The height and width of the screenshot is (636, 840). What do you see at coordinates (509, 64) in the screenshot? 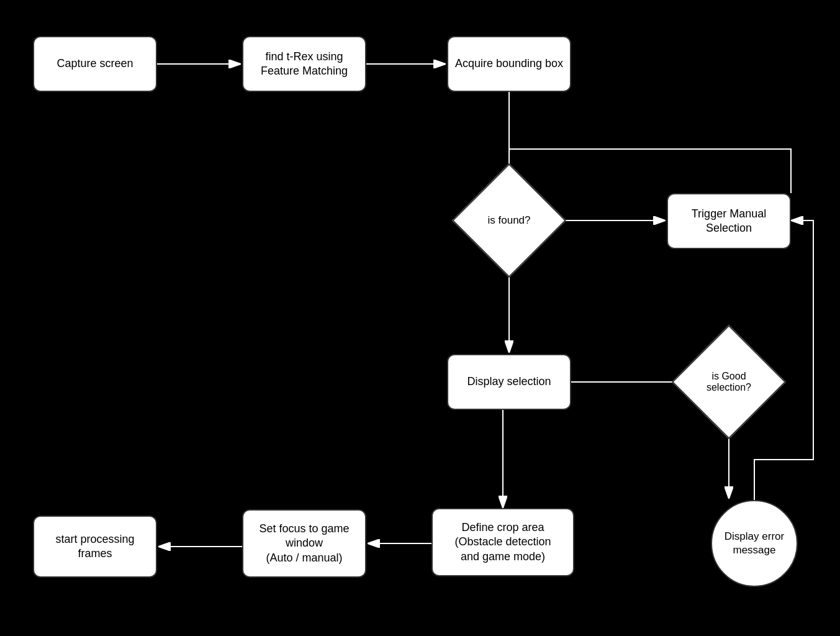
I see `acquire-bbox-node: Acquire bounding box` at bounding box center [509, 64].